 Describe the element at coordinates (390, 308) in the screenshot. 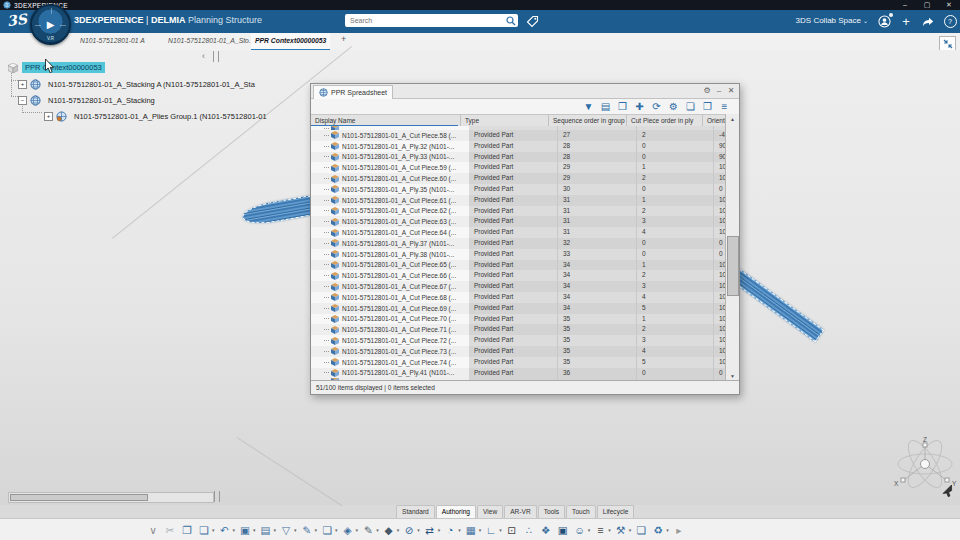

I see `cell-display-name: N101-57512801-01_A_Cut Piece.69 (...` at that location.